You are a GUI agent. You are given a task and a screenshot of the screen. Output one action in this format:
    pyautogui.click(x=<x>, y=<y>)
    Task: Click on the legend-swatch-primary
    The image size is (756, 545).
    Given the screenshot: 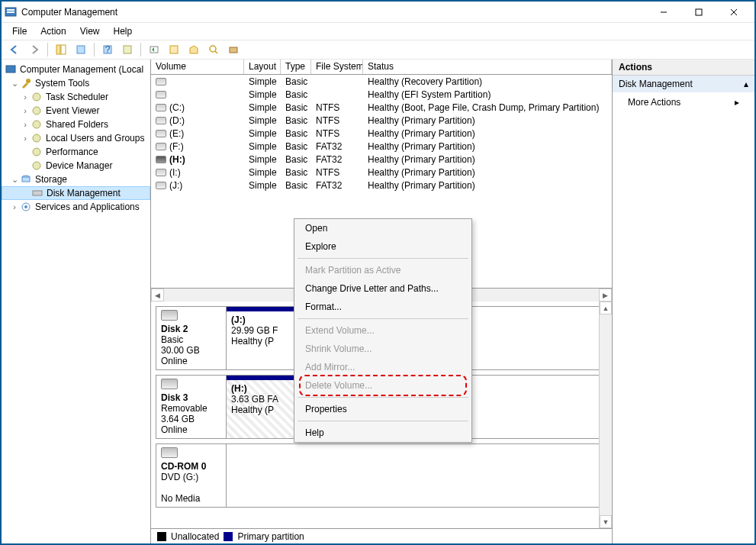 What is the action you would take?
    pyautogui.click(x=228, y=537)
    